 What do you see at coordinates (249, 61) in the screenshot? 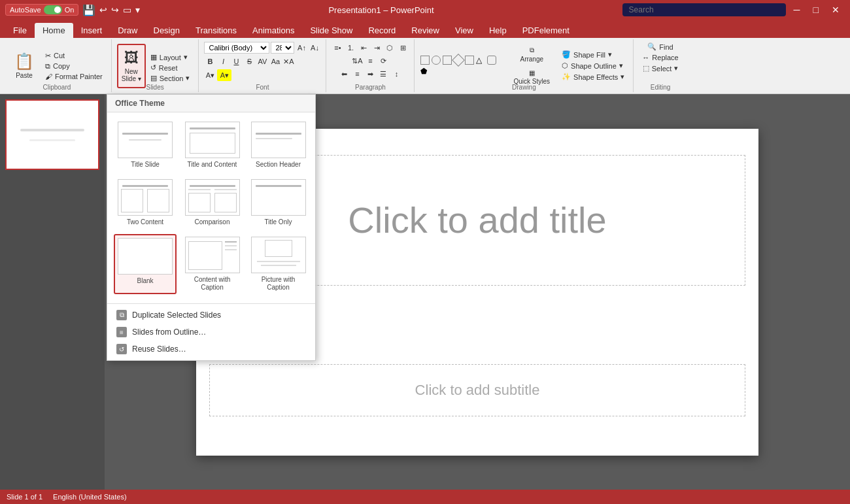
I see `strikethrough-button: S` at bounding box center [249, 61].